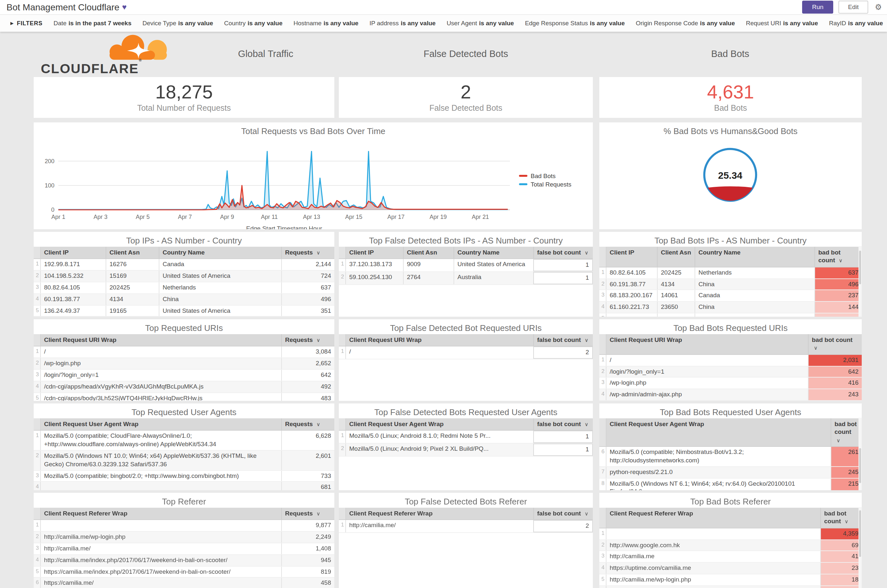 This screenshot has width=887, height=588. I want to click on svg-text: 25.34, so click(730, 176).